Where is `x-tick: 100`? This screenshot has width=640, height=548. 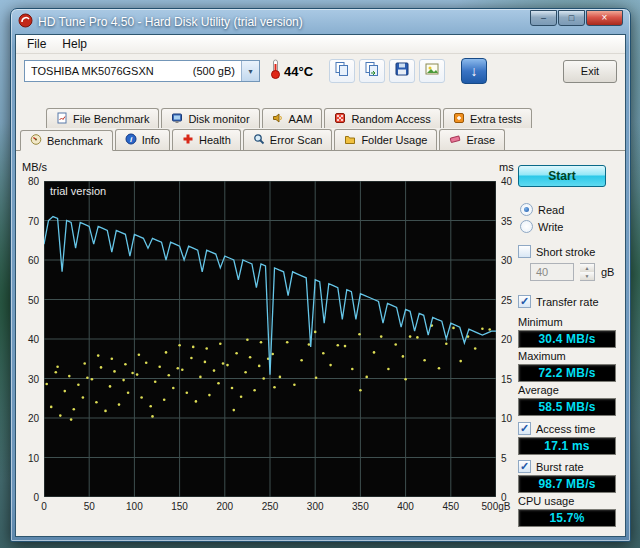 x-tick: 100 is located at coordinates (134, 506).